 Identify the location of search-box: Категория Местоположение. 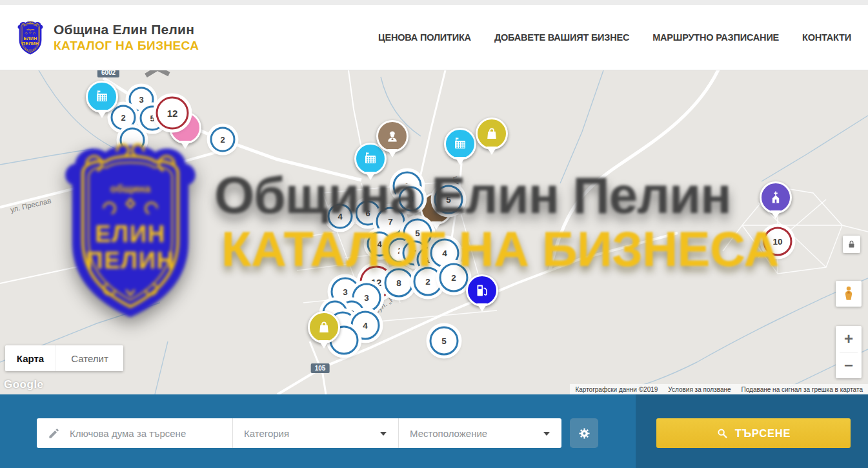
(299, 433).